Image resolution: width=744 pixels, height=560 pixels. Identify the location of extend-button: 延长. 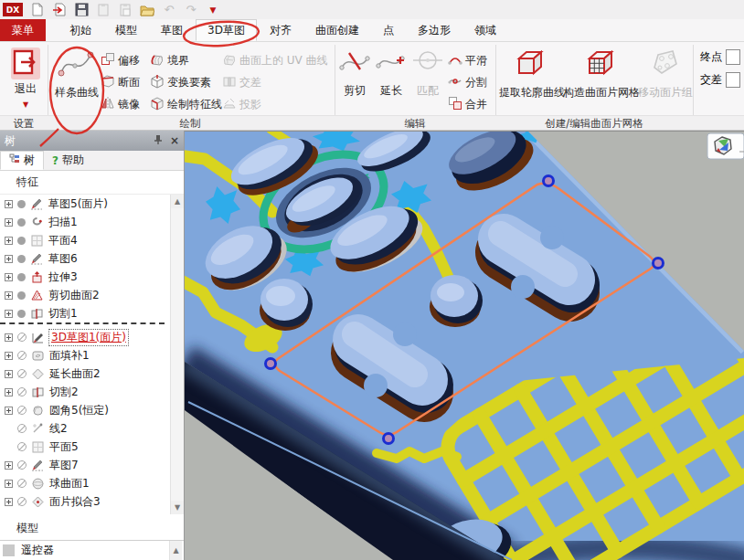
(391, 73).